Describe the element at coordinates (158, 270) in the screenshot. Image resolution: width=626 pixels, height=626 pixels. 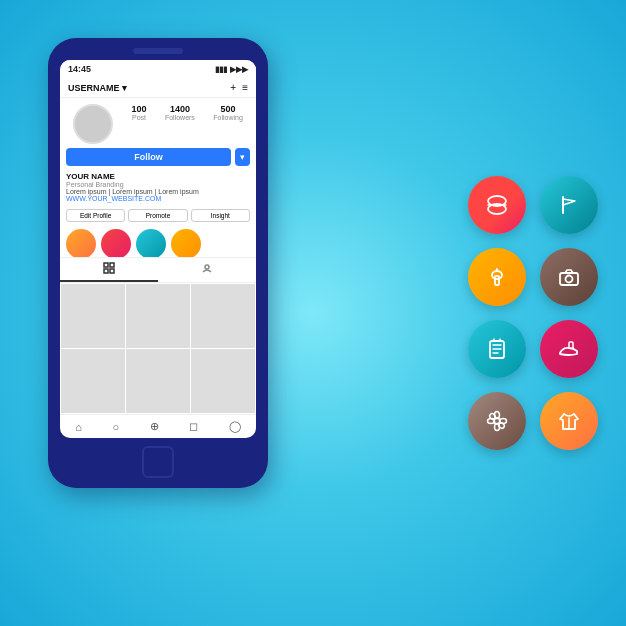
I see `tabs-row` at that location.